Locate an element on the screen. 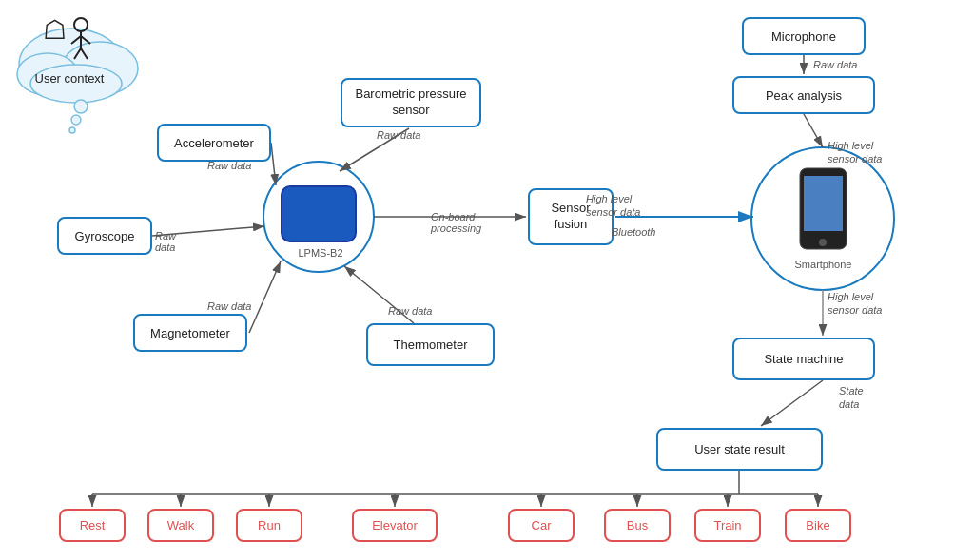 Image resolution: width=974 pixels, height=560 pixels. raw-data-mag-label: Raw data is located at coordinates (229, 306).